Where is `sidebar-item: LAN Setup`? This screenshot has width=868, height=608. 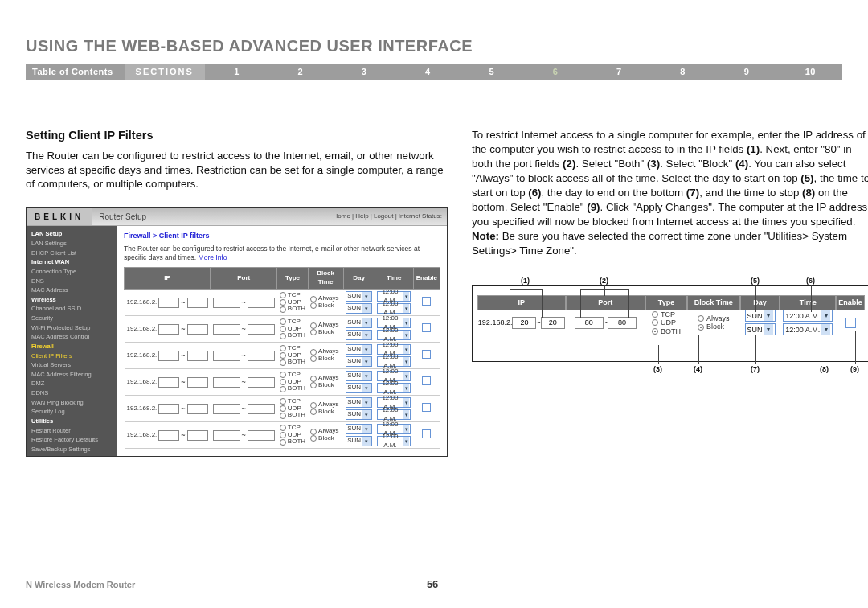 sidebar-item: LAN Setup is located at coordinates (72, 234).